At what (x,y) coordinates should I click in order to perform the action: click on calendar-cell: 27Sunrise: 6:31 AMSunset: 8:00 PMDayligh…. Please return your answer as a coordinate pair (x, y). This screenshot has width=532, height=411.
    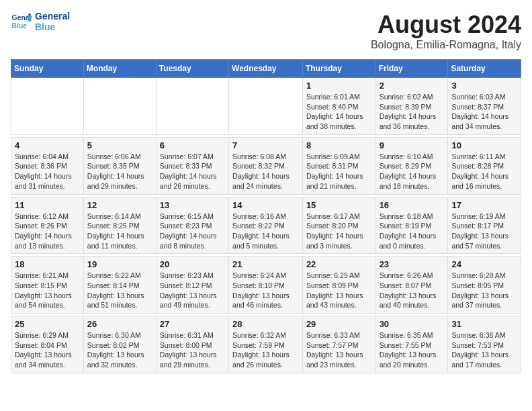
    Looking at the image, I should click on (192, 345).